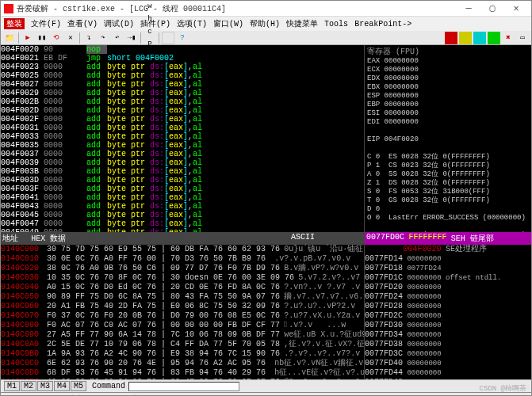  What do you see at coordinates (448, 139) in the screenshot?
I see `register-line: EIP 004F0020` at bounding box center [448, 139].